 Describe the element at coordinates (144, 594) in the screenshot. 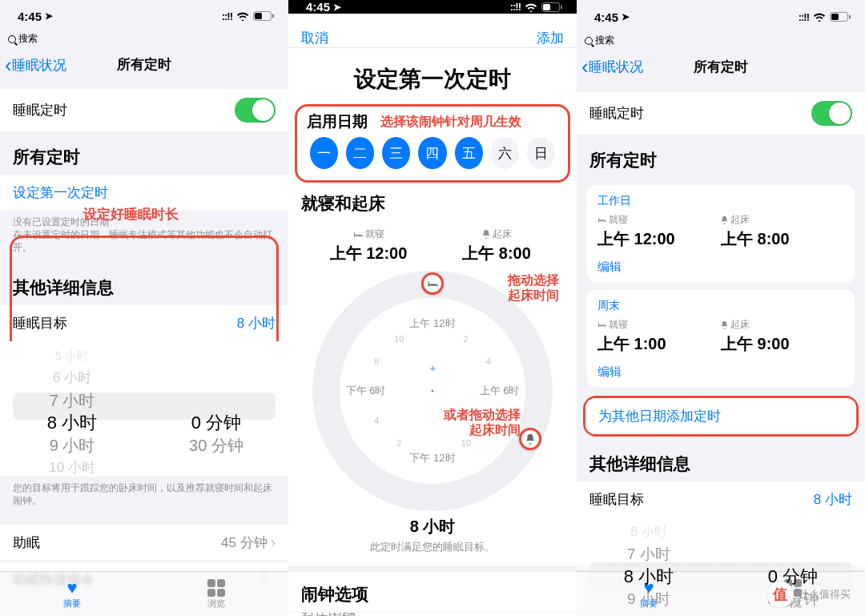

I see `tab-bar: ♥摘要 浏览` at that location.